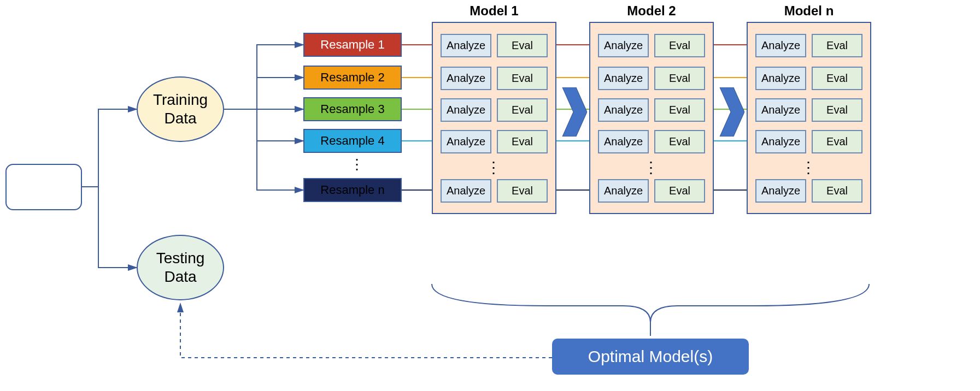 This screenshot has height=391, width=980. Describe the element at coordinates (652, 118) in the screenshot. I see `model-panel-2: Model 2AnalyzeEvalAnalyzeEvalAnalyzeEval…` at that location.